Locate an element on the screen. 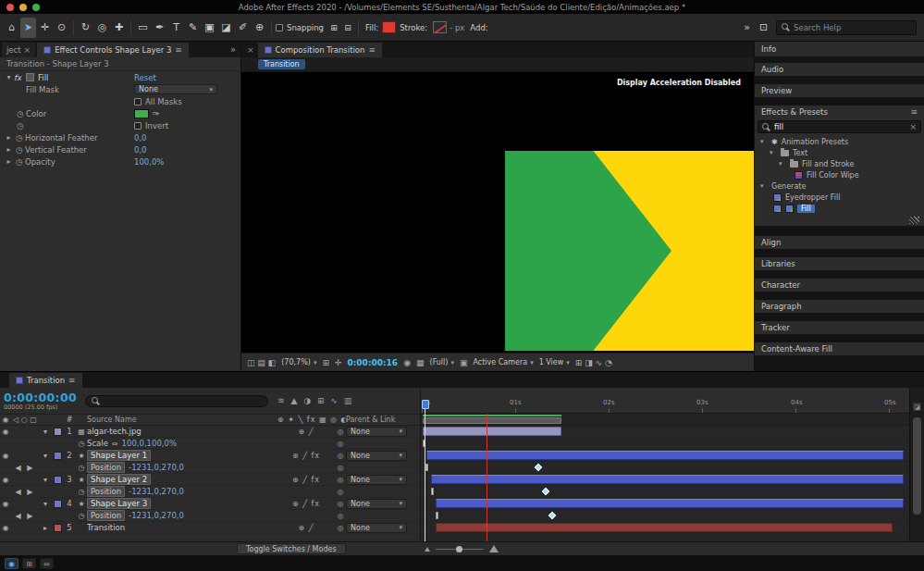 The image size is (924, 571). pen-tool: ✒ is located at coordinates (159, 28).